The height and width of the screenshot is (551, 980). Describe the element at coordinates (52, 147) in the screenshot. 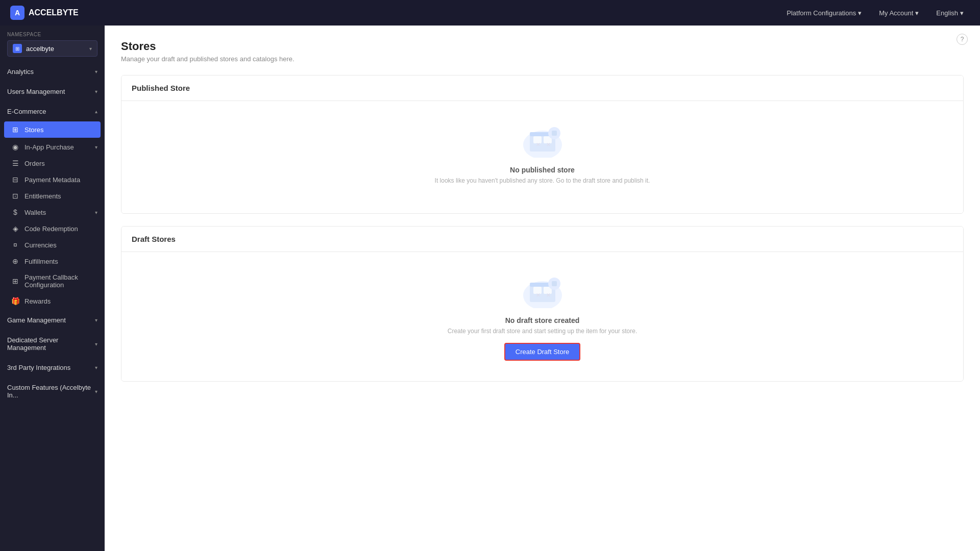

I see `sidebar-item-in-app-purchase: ◉ In-App Purchase ▾` at that location.